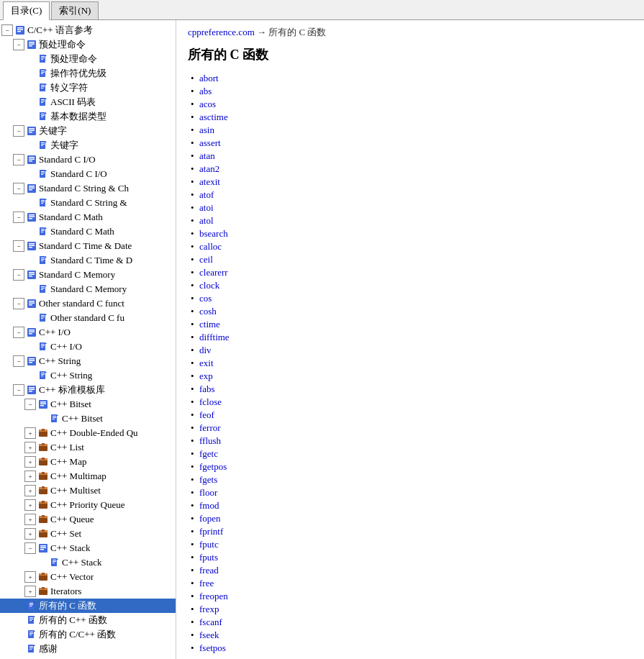  I want to click on sidebar-item-cpp-deque: +C++ Double-Ended Qu, so click(88, 433).